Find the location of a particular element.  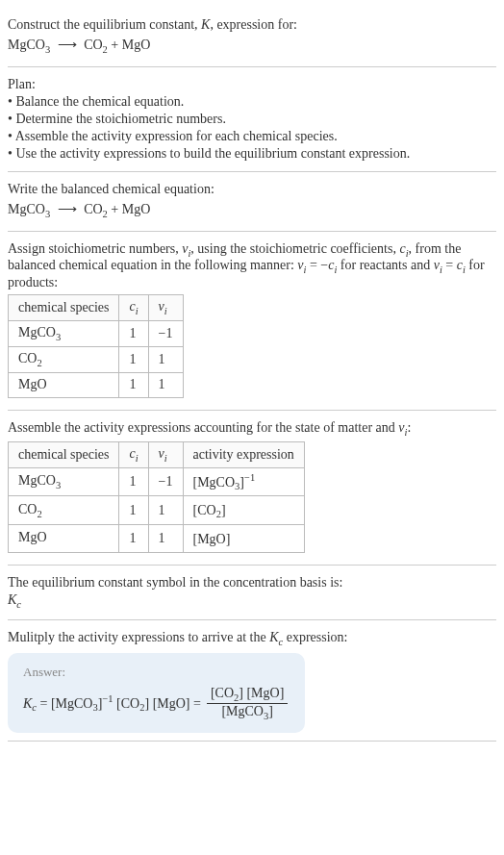

ae2b: [MgO] is located at coordinates (212, 539).